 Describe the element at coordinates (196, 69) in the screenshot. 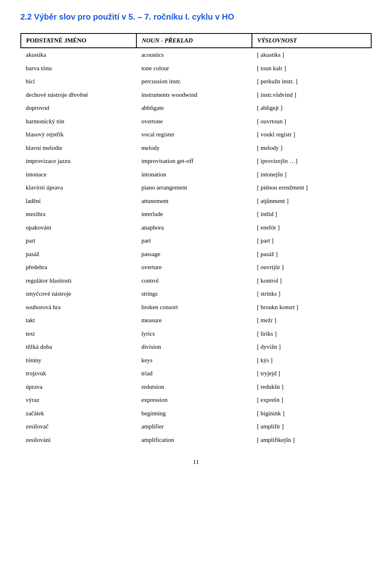

I see `table-row: barva tónutone colour[ toun kalr ]` at that location.